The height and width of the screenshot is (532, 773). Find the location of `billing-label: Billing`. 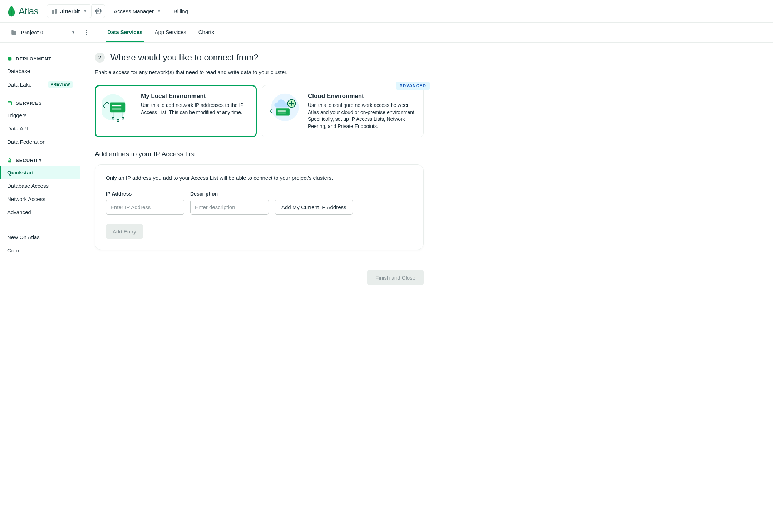

billing-label: Billing is located at coordinates (181, 11).